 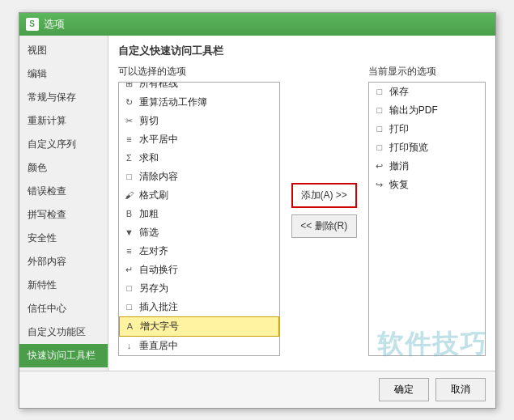 What do you see at coordinates (199, 214) in the screenshot?
I see `available-item-13: B加粗` at bounding box center [199, 214].